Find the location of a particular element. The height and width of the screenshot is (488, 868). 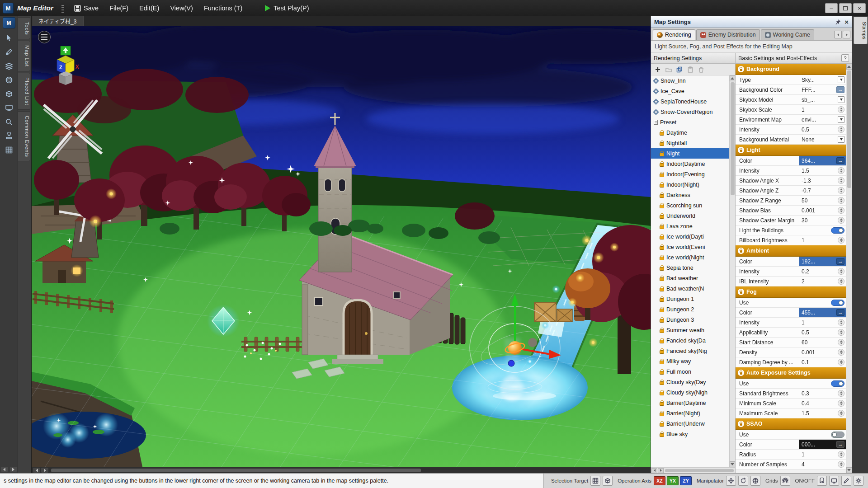

grid-row: Type Sky... is located at coordinates (791, 80).